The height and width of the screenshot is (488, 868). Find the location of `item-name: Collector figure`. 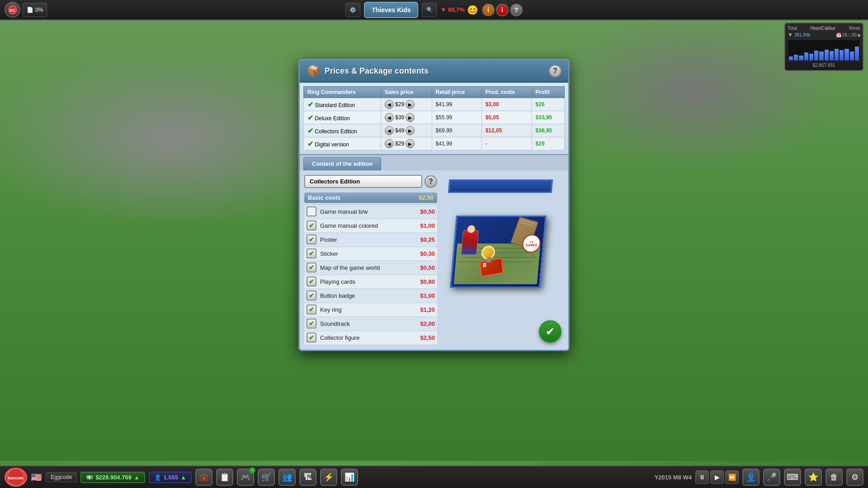

item-name: Collector figure is located at coordinates (370, 338).